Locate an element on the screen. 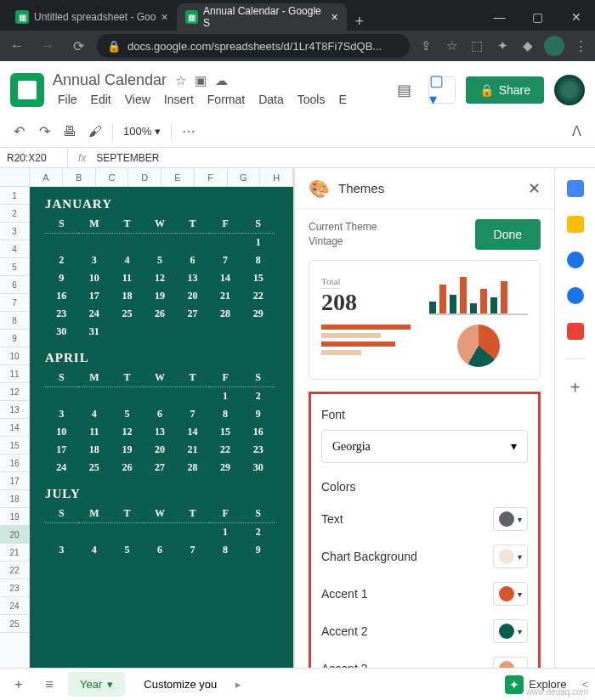 The height and width of the screenshot is (700, 595). row-header: 13 is located at coordinates (14, 409).